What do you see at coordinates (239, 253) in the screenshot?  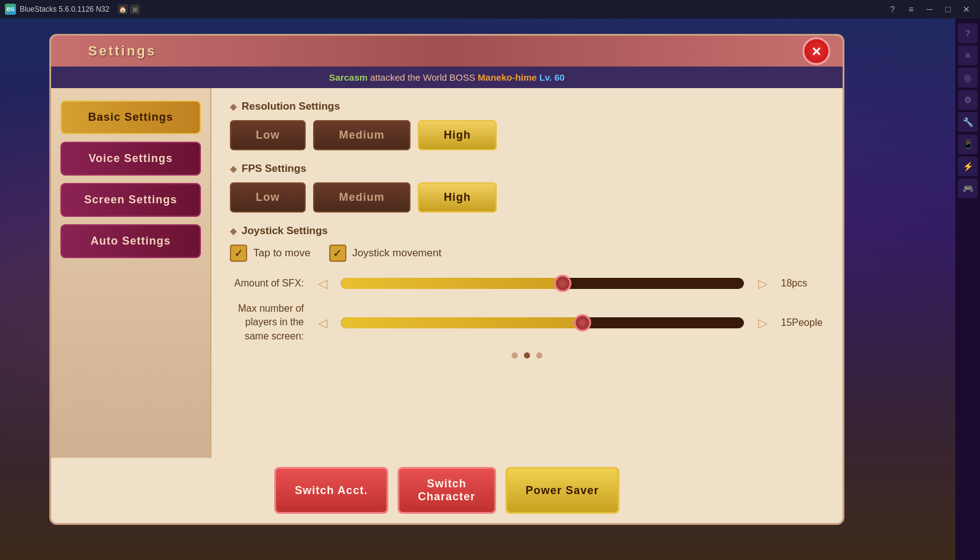 I see `tap-to-move-checkbox: ✓` at bounding box center [239, 253].